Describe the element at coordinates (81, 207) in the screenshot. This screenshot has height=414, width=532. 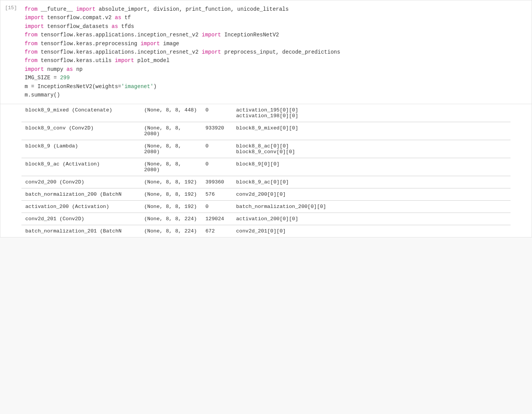
I see `layer-name: activation_200 (Activation)` at that location.